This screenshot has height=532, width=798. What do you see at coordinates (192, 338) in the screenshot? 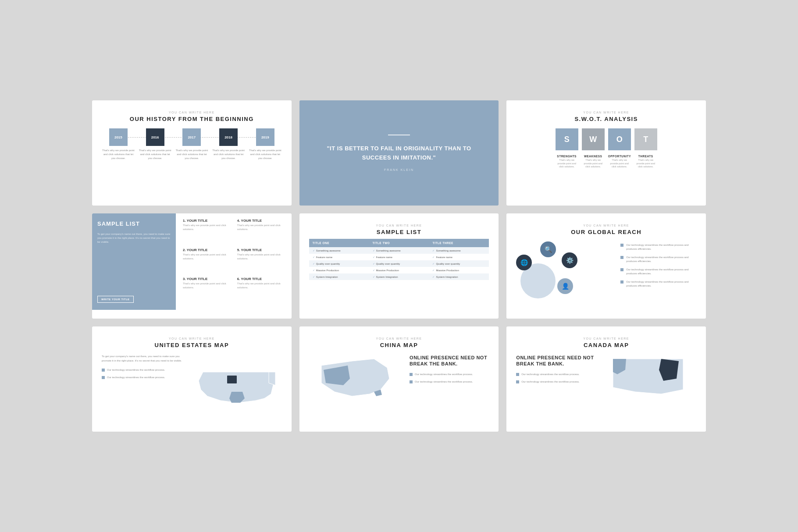
I see `us-map-label: YOU CAN WRITE HERE` at bounding box center [192, 338].